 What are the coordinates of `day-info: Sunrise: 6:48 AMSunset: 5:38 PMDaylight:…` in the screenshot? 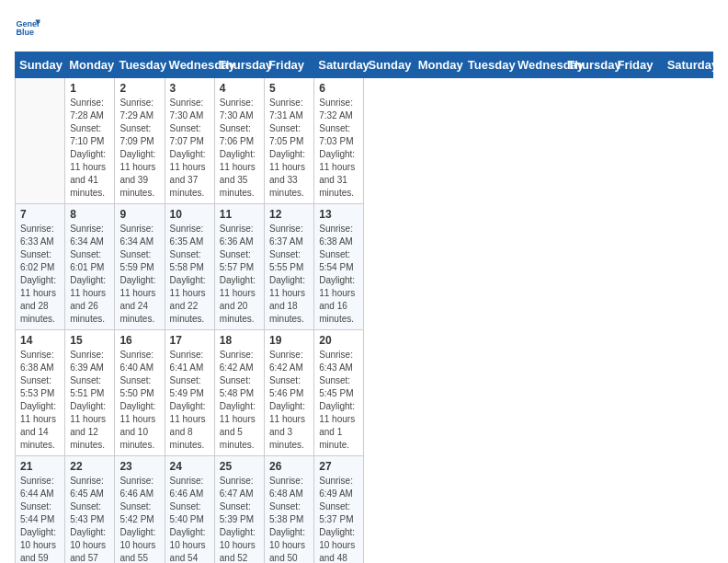 It's located at (289, 519).